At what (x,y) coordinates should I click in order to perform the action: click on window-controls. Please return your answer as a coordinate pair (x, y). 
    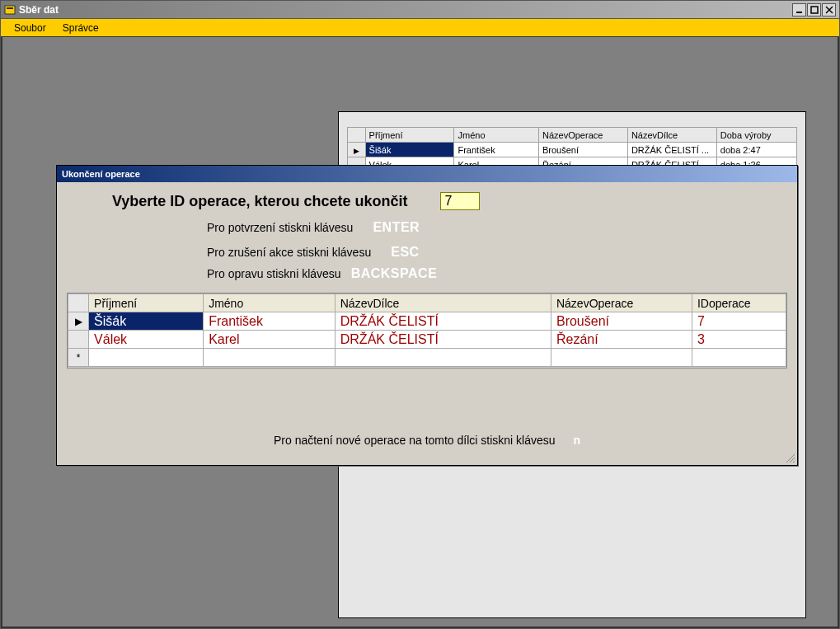
    Looking at the image, I should click on (814, 10).